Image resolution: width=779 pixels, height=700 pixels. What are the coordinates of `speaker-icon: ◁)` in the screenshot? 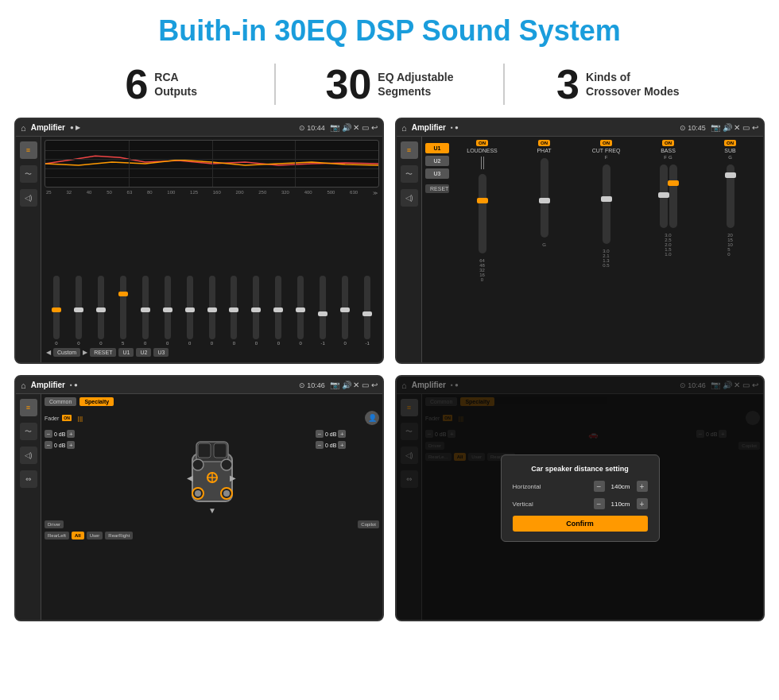 It's located at (29, 198).